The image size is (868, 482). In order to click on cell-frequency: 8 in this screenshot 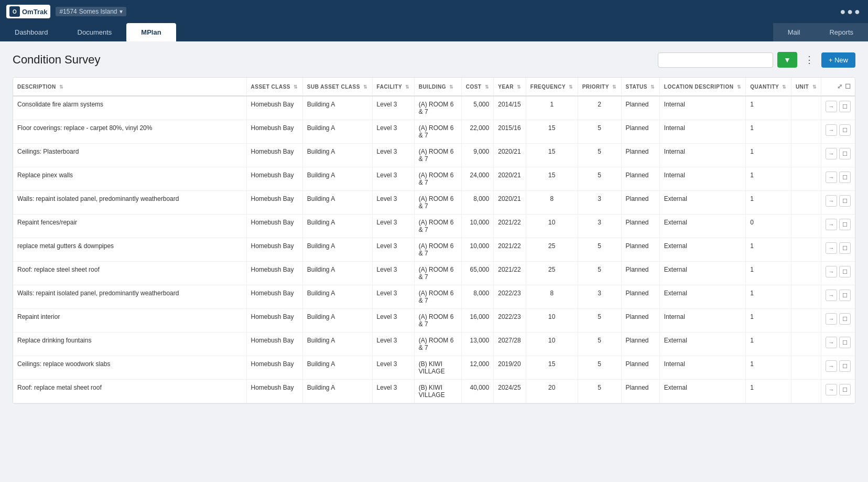, I will do `click(551, 202)`.